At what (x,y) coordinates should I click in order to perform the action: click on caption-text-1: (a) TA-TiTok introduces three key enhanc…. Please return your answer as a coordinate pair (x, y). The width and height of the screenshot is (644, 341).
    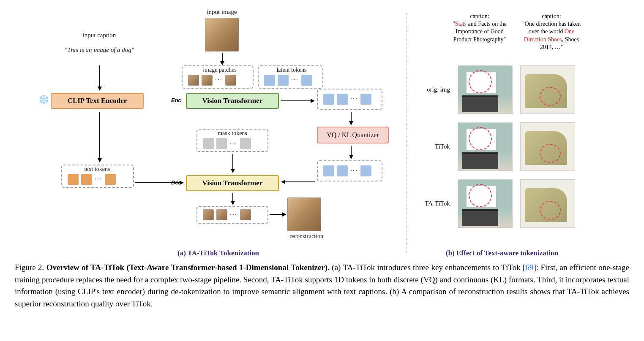
    Looking at the image, I should click on (428, 268).